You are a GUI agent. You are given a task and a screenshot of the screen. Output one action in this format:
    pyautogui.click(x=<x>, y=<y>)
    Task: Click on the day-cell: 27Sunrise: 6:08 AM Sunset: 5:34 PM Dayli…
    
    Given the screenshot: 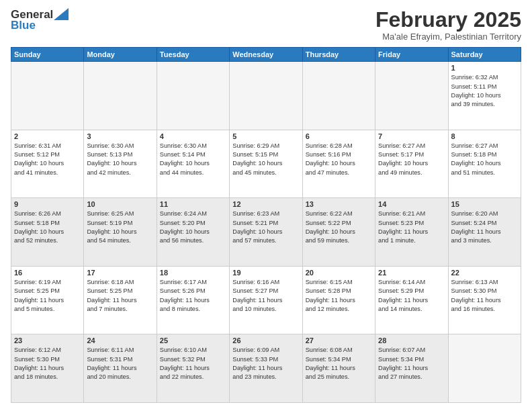 What is the action you would take?
    pyautogui.click(x=339, y=369)
    